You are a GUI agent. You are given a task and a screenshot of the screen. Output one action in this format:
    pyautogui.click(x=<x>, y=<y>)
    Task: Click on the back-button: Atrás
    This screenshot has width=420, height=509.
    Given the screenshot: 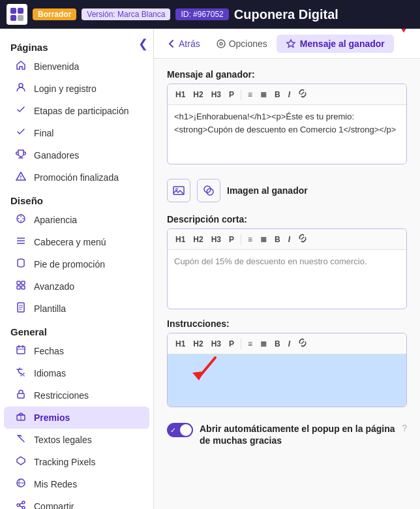 What is the action you would take?
    pyautogui.click(x=184, y=44)
    